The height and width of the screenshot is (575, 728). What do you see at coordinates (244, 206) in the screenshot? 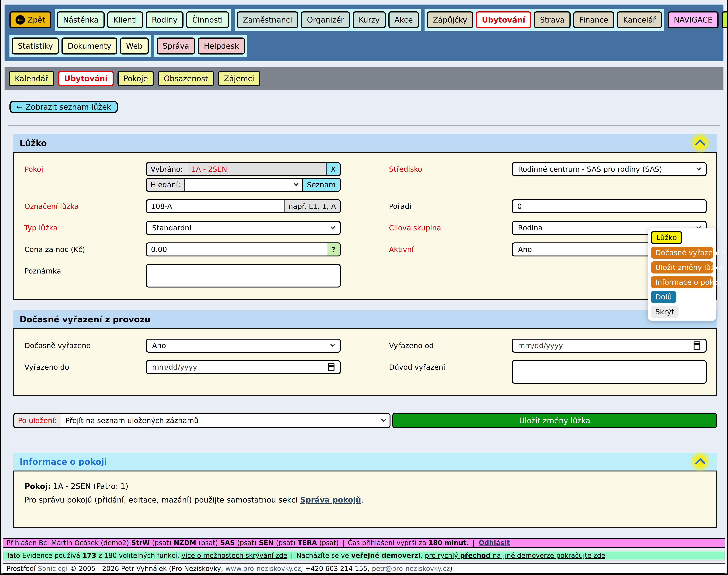
I see `oznaceni-widget: 108-A např. L1, 1, A` at bounding box center [244, 206].